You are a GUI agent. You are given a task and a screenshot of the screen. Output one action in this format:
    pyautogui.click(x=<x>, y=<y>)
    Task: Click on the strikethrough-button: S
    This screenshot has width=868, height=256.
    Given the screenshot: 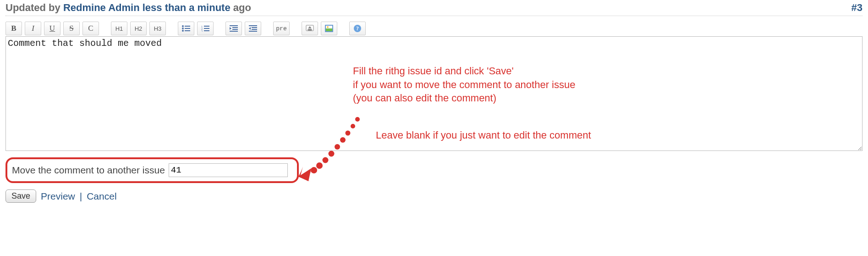 What is the action you would take?
    pyautogui.click(x=71, y=28)
    